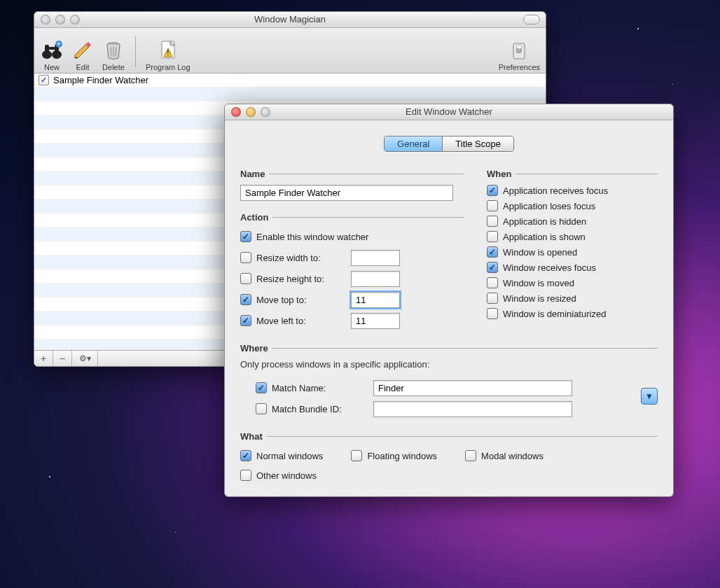  Describe the element at coordinates (52, 50) in the screenshot. I see `binoculars-icon: +` at that location.